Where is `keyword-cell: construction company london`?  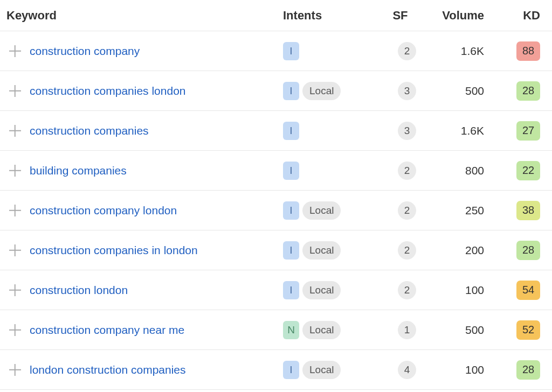 keyword-cell: construction company london is located at coordinates (156, 211).